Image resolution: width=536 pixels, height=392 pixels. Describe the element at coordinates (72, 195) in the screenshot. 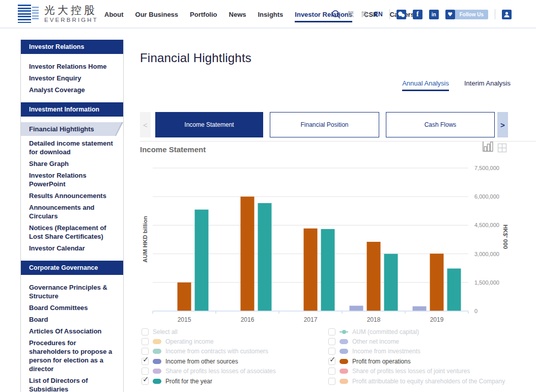

I see `sidebar-item-results-announcements: Results Announcements` at that location.